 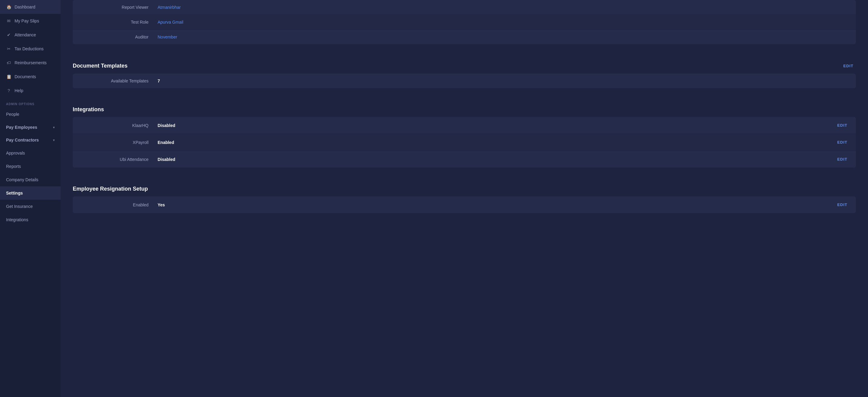 I want to click on sidebar-item-people: People, so click(x=30, y=114).